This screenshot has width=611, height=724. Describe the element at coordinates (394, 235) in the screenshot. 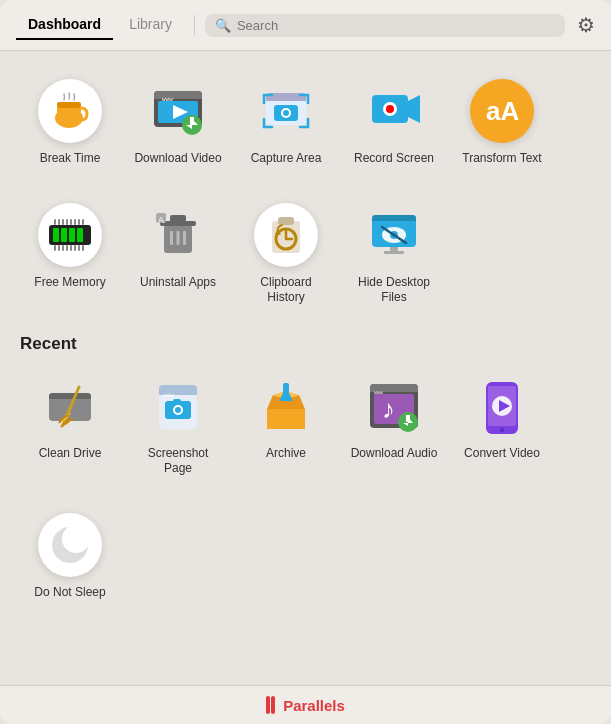

I see `hide-desktop-files-icon-wrapper` at that location.